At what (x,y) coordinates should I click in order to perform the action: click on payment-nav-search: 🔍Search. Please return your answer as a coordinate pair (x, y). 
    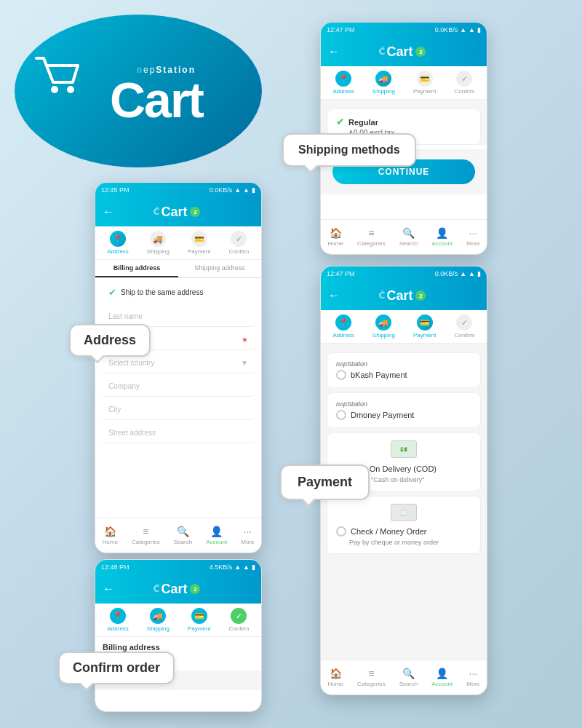
    Looking at the image, I should click on (409, 677).